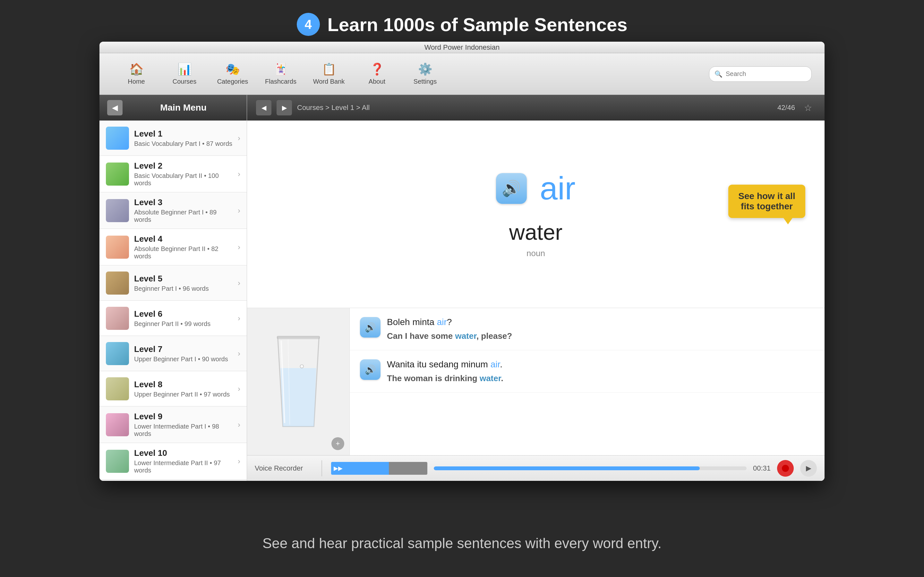 The width and height of the screenshot is (924, 577). What do you see at coordinates (462, 47) in the screenshot?
I see `app-title: Word Power Indonesian` at bounding box center [462, 47].